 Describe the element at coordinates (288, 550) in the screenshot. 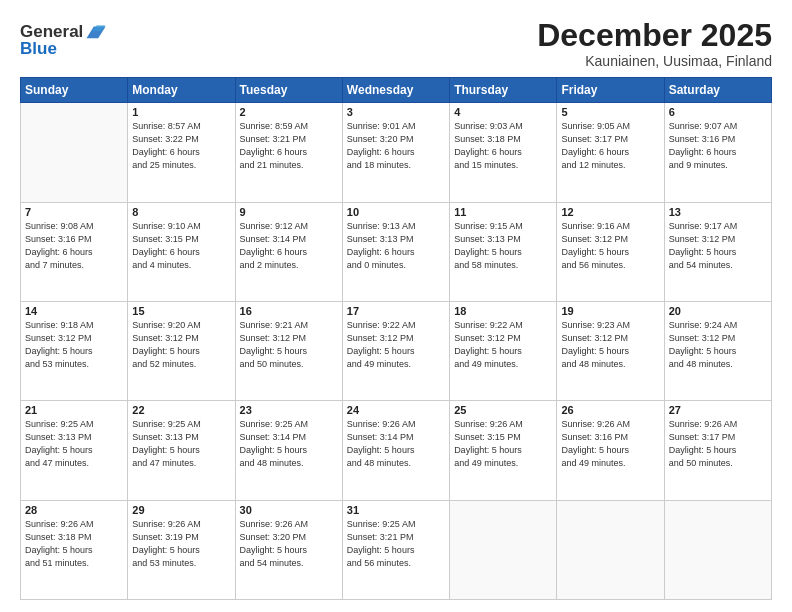

I see `calendar-cell: 30Sunrise: 9:26 AM Sunset: 3:20 PM Dayli…` at that location.